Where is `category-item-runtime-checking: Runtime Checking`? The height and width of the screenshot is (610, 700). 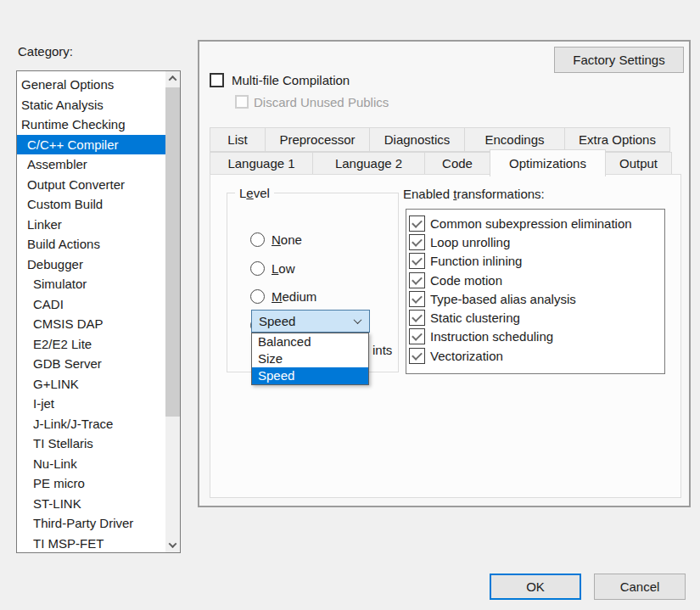 category-item-runtime-checking: Runtime Checking is located at coordinates (92, 125).